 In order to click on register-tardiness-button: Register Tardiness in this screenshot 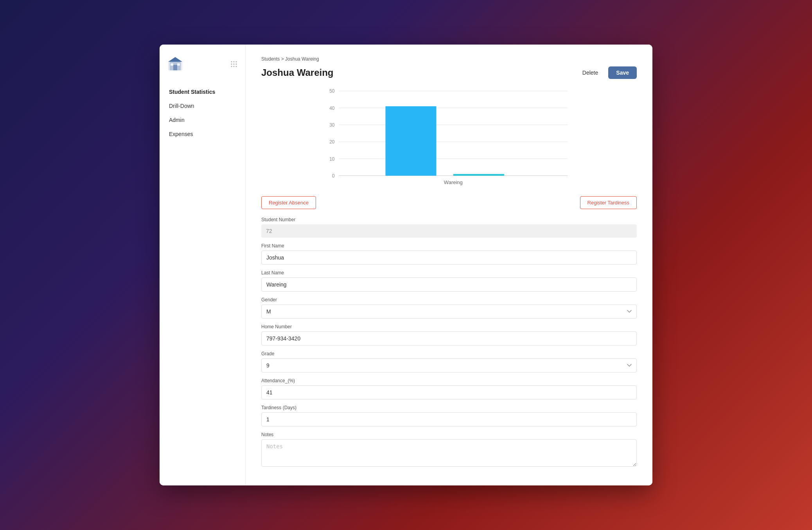, I will do `click(609, 202)`.